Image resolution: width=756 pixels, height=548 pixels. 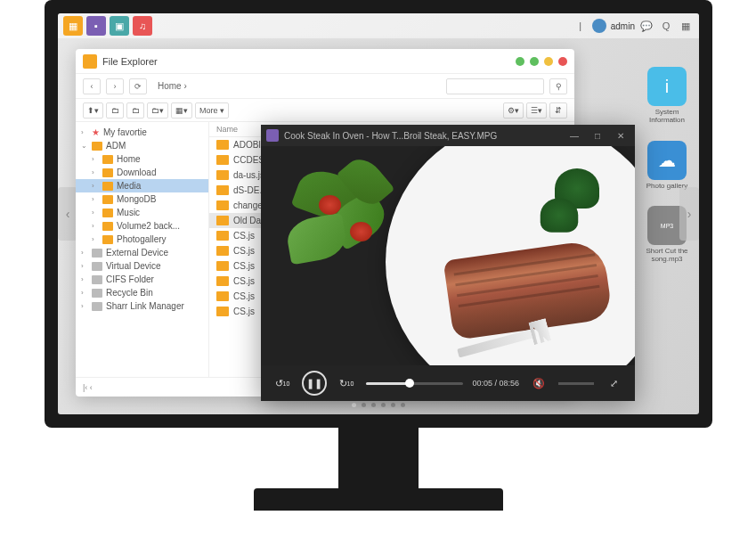 I want to click on avatar-icon, so click(x=599, y=26).